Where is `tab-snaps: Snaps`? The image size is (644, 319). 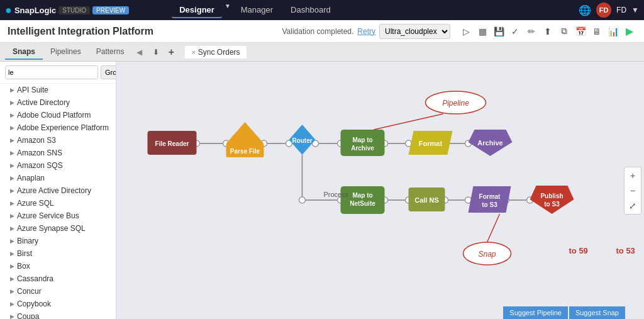 tab-snaps: Snaps is located at coordinates (24, 52).